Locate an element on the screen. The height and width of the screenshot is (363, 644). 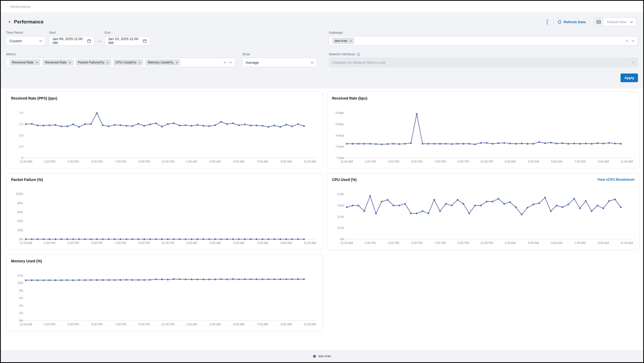
view-select: Default View is located at coordinates (615, 22).